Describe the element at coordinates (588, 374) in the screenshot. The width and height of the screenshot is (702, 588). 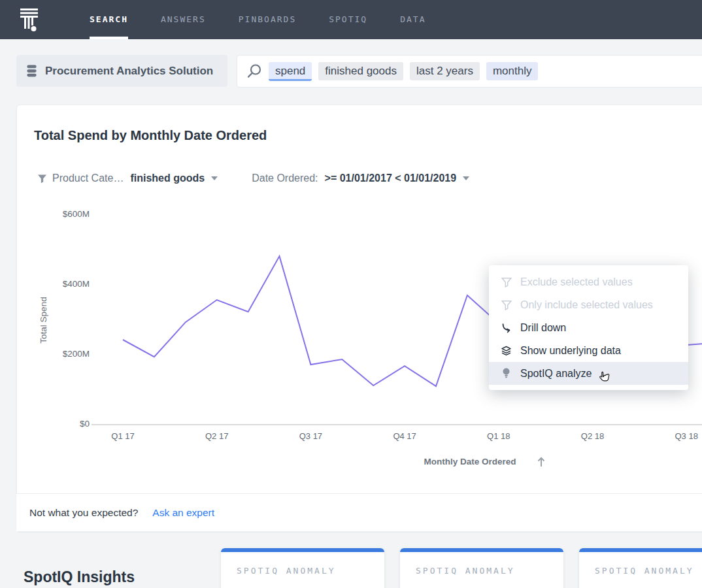
I see `context-menu-item-spotiq-analyze: SpotIQ analyze` at that location.